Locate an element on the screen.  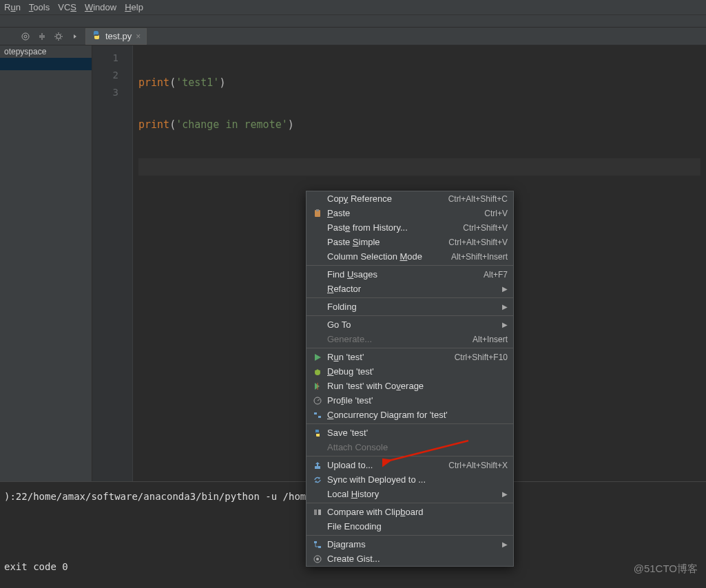
cm-attach-console: Attach Console is located at coordinates (410, 448).